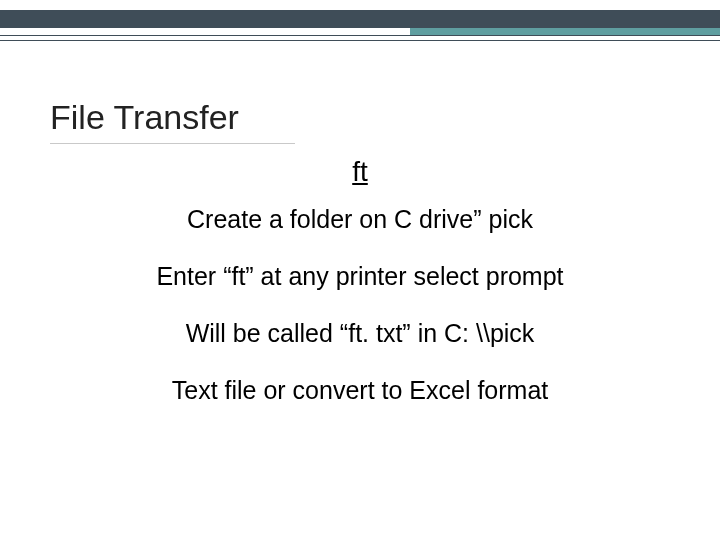  What do you see at coordinates (360, 276) in the screenshot?
I see `body-line-2: Enter “ft” at any printer select prompt` at bounding box center [360, 276].